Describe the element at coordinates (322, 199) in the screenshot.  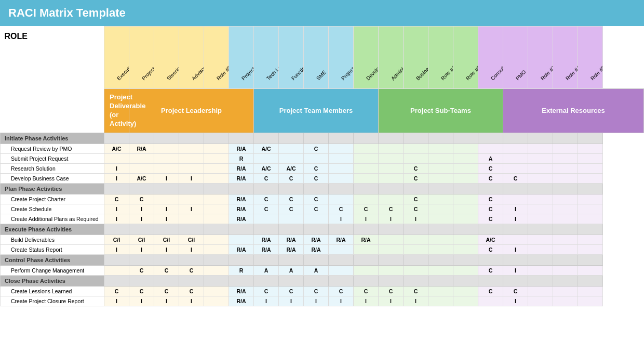
I see `activity-row: Create Project CharterCCR/ACCCCC` at that location.